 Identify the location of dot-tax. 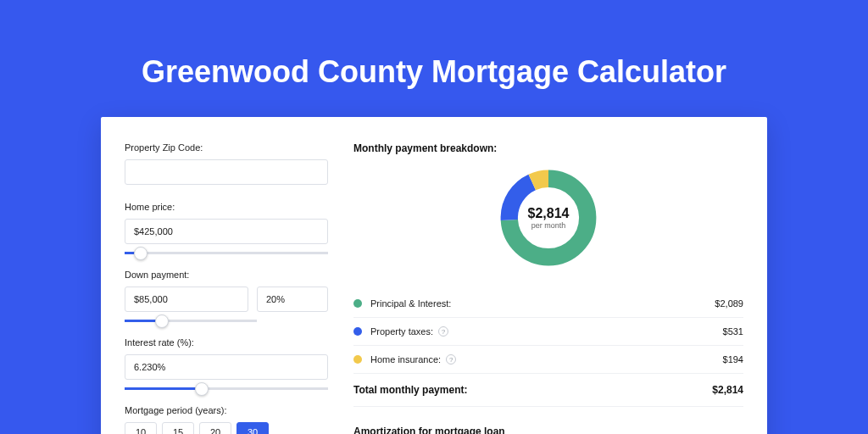
(358, 331).